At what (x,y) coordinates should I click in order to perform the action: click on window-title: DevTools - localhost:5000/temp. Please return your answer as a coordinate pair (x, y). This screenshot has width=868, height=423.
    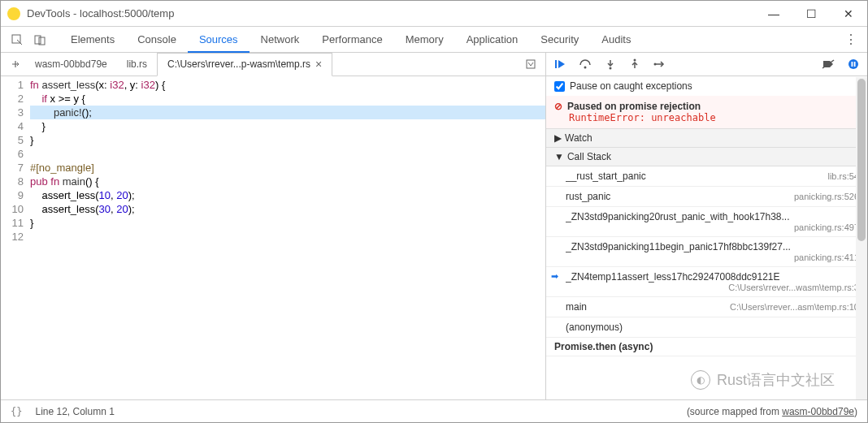
    Looking at the image, I should click on (391, 13).